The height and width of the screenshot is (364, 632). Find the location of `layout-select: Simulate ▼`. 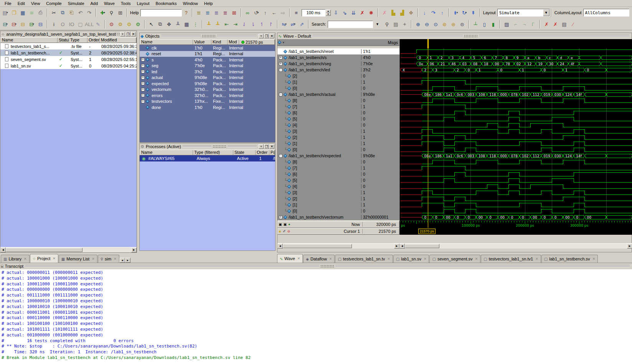

layout-select: Simulate ▼ is located at coordinates (523, 13).